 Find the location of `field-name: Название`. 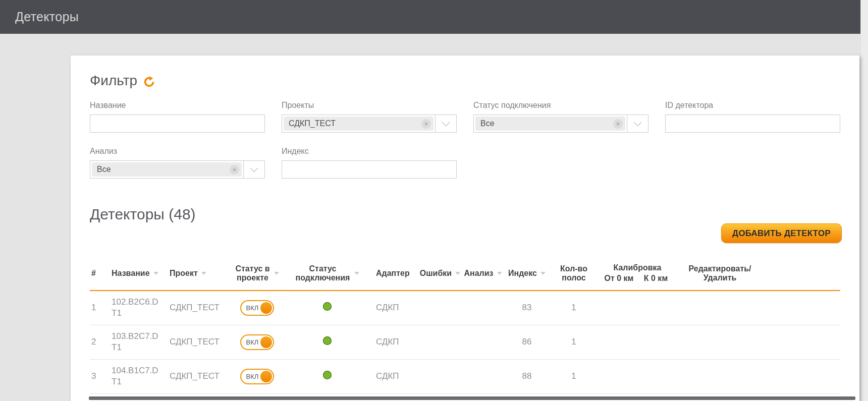

field-name: Название is located at coordinates (178, 117).